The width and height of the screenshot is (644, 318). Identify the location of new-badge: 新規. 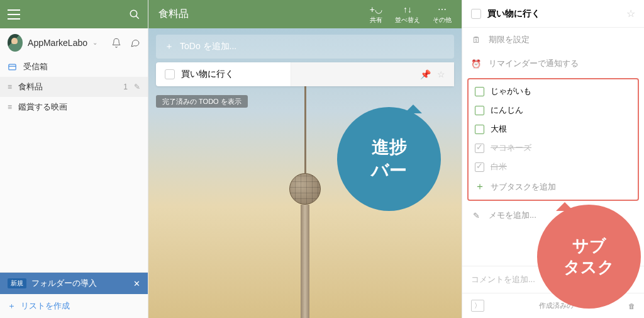
(17, 283).